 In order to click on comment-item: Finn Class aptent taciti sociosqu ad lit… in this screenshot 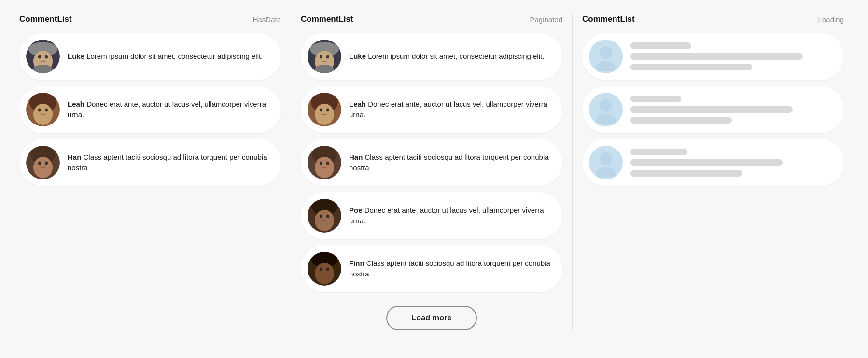, I will do `click(432, 269)`.